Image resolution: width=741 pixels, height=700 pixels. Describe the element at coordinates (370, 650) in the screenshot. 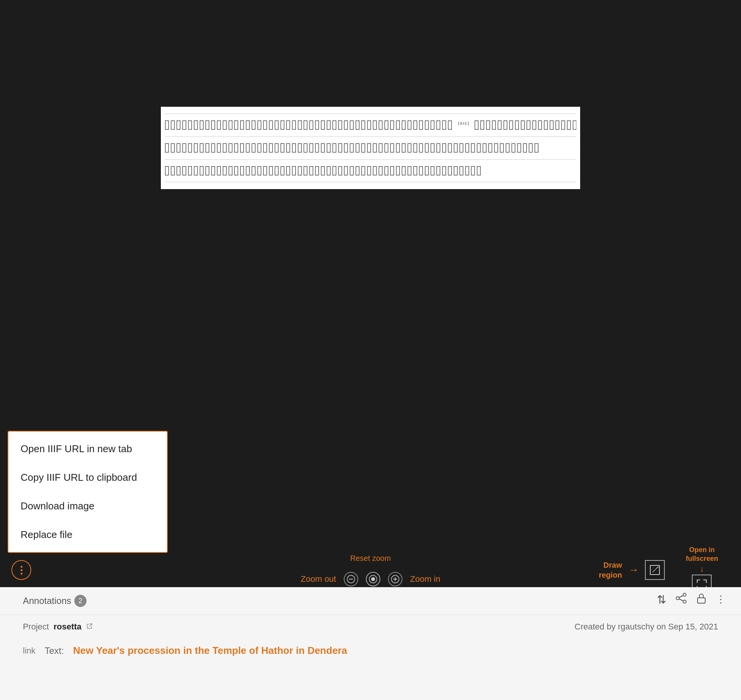

I see `description-row: link Text: New Year's procession in the …` at that location.